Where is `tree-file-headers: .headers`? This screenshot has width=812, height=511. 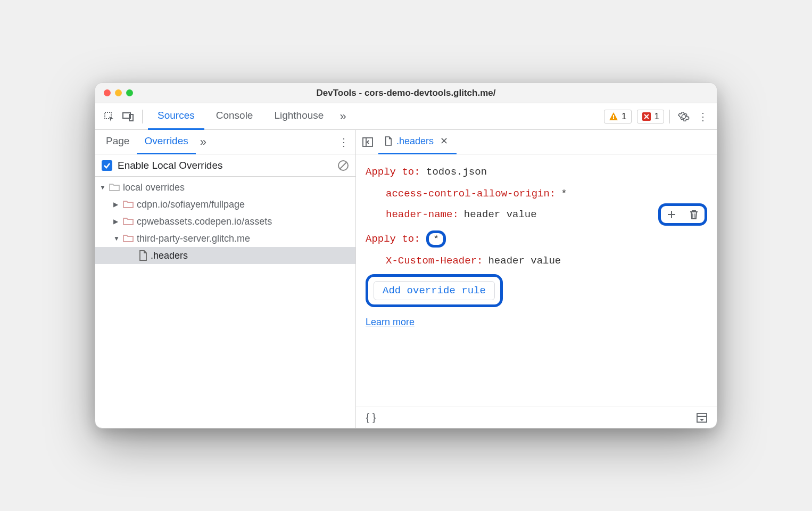 tree-file-headers: .headers is located at coordinates (226, 256).